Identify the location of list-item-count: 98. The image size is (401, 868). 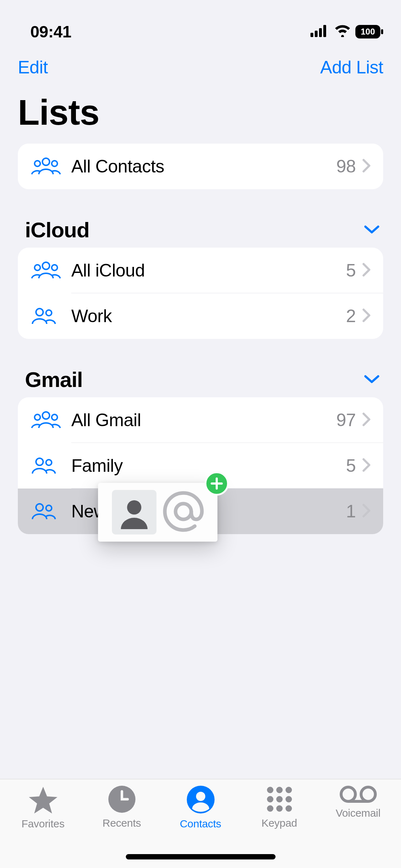
(346, 166).